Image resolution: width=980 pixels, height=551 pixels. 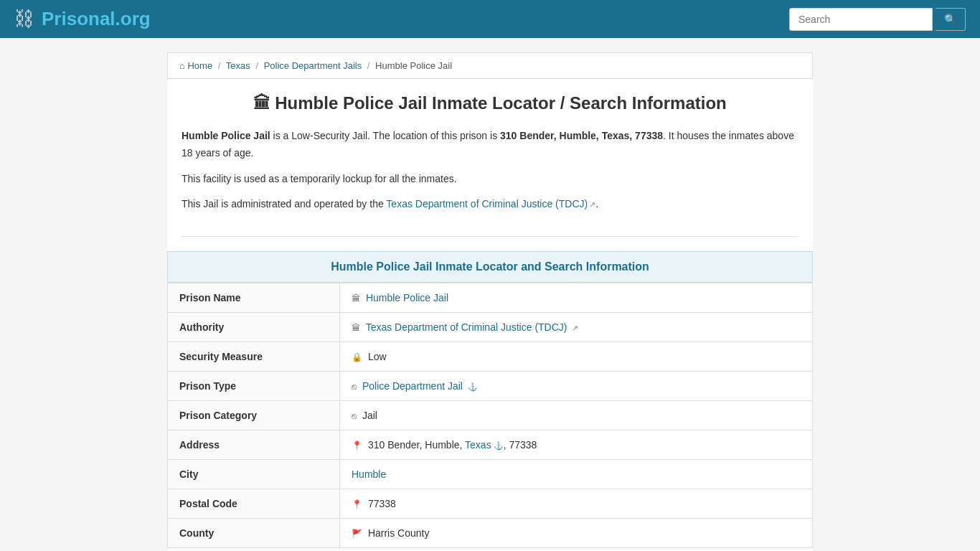 What do you see at coordinates (490, 237) in the screenshot?
I see `divider` at bounding box center [490, 237].